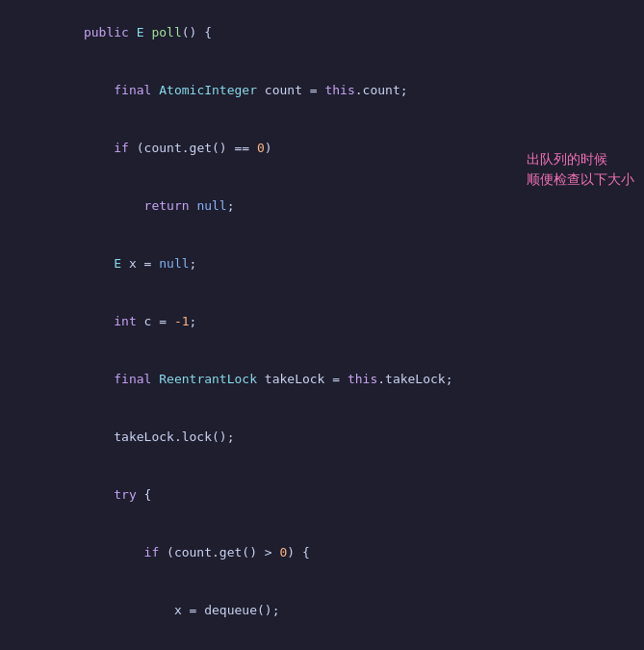 The height and width of the screenshot is (650, 644). I want to click on code-line-2: final AtomicInteger count = this.count;, so click(322, 91).